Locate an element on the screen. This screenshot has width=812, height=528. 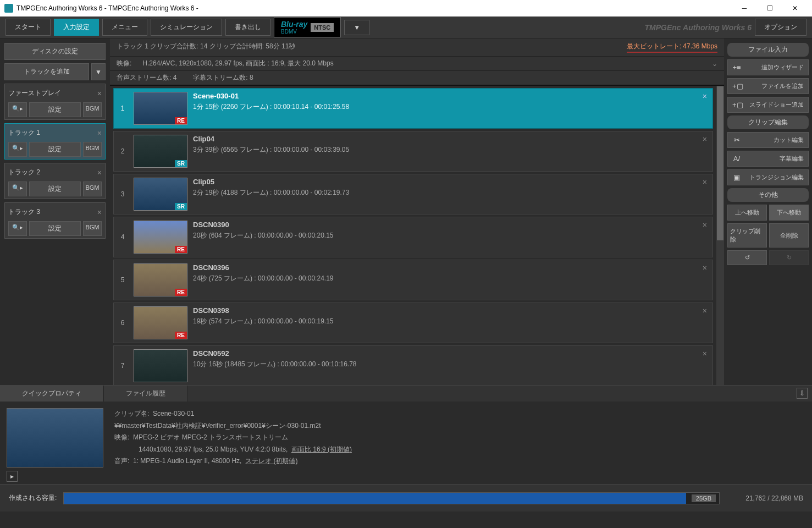
track-2-box: トラック 2 × 🔍▸ 設定 BGM is located at coordinates (55, 181).